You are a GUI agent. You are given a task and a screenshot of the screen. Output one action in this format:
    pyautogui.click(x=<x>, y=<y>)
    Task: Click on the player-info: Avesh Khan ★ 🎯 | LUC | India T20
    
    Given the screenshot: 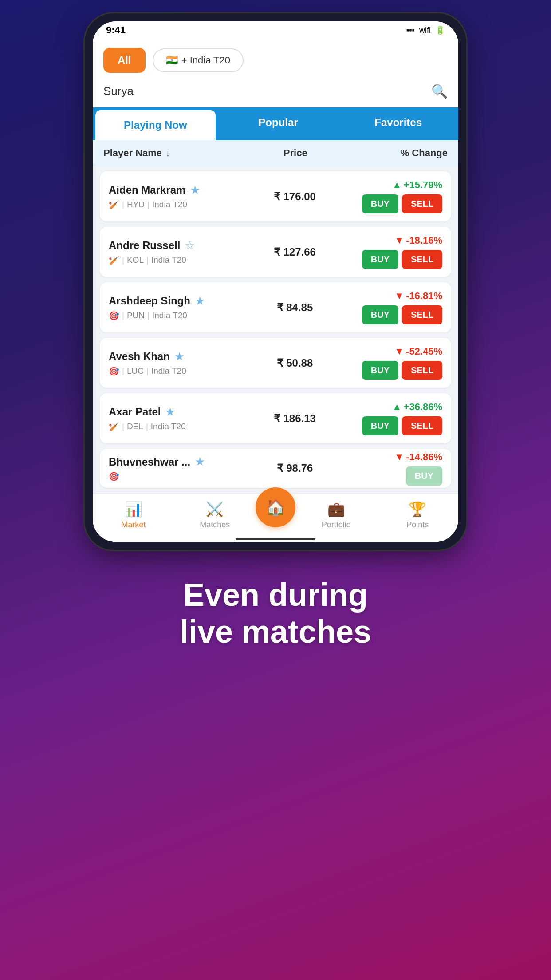 What is the action you would take?
    pyautogui.click(x=179, y=363)
    